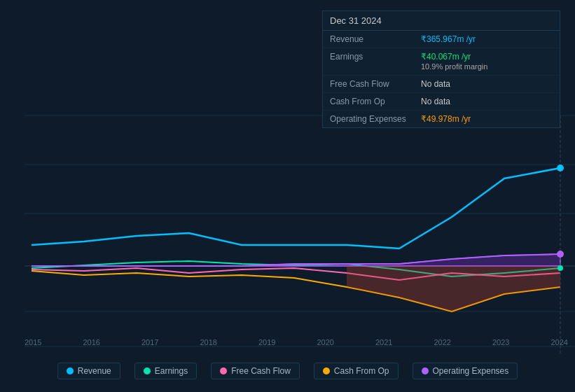 Image resolution: width=575 pixels, height=392 pixels. I want to click on fcf-label: Free Cash Flow, so click(375, 84).